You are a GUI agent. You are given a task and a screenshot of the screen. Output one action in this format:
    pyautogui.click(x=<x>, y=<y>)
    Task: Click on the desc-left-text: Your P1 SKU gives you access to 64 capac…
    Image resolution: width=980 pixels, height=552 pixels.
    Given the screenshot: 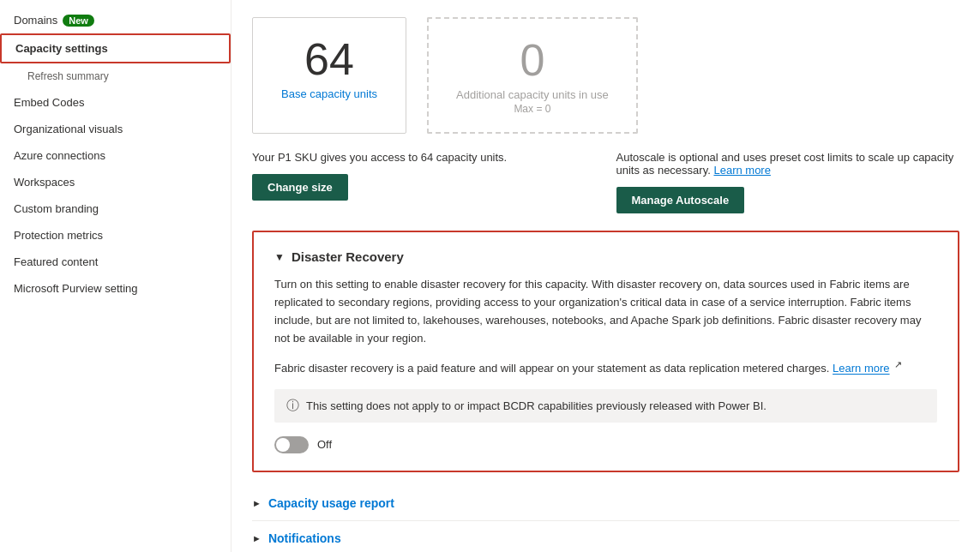 What is the action you would take?
    pyautogui.click(x=424, y=158)
    